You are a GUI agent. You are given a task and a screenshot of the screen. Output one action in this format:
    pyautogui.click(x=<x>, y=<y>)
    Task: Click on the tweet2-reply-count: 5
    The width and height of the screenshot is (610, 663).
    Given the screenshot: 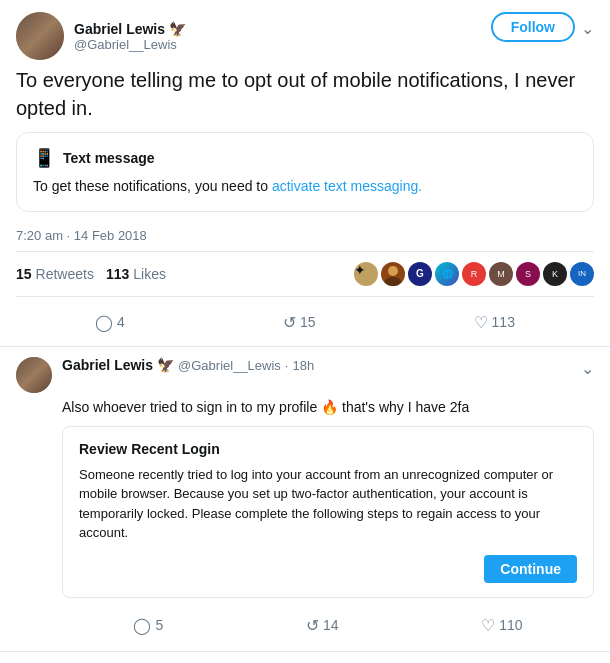 What is the action you would take?
    pyautogui.click(x=159, y=625)
    